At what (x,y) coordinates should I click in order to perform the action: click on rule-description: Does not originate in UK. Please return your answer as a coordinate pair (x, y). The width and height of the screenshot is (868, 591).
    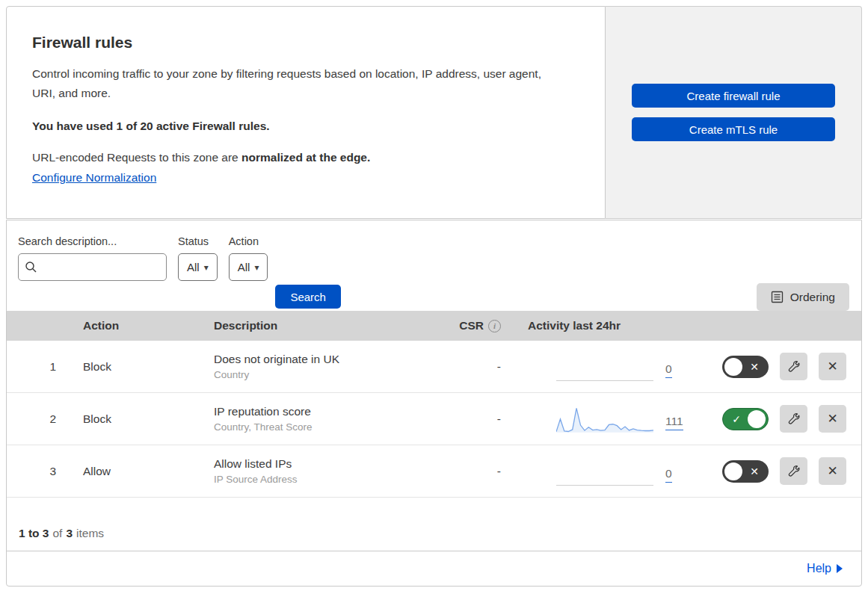
    Looking at the image, I should click on (324, 359).